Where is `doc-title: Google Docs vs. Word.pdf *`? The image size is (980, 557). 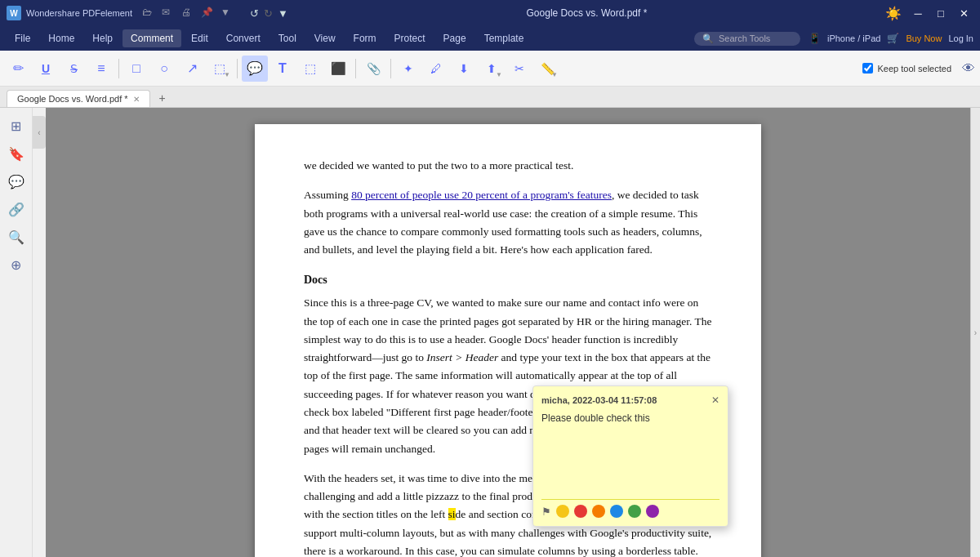 doc-title: Google Docs vs. Word.pdf * is located at coordinates (586, 13).